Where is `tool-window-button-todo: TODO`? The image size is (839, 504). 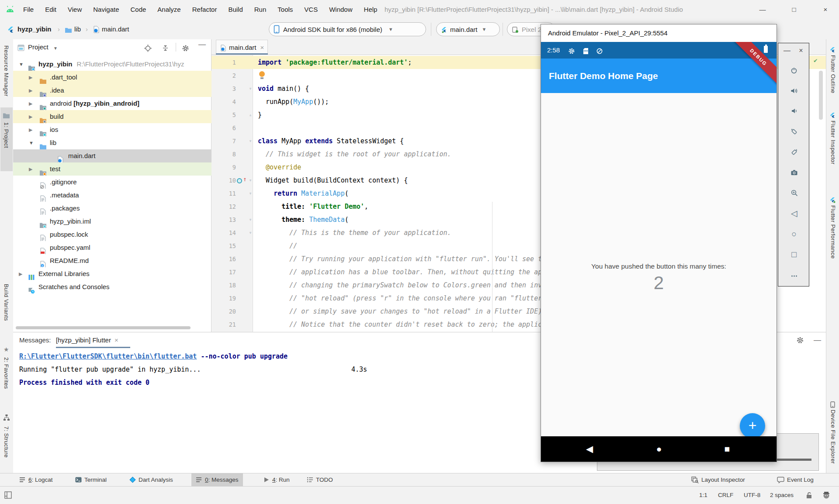 tool-window-button-todo: TODO is located at coordinates (320, 480).